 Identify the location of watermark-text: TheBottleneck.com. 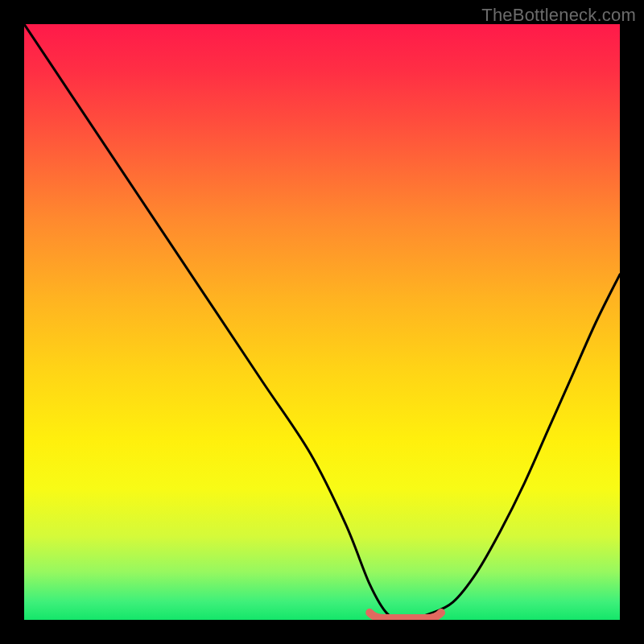
(559, 15).